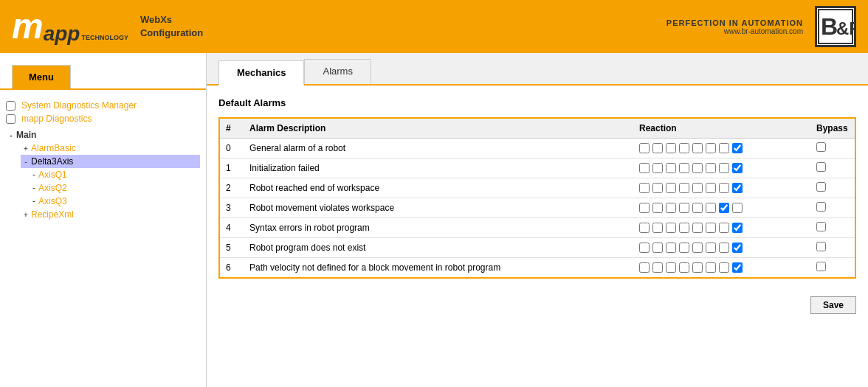 The width and height of the screenshot is (868, 387). What do you see at coordinates (103, 148) in the screenshot?
I see `tree-child-alarmbasic: + AlarmBasic` at bounding box center [103, 148].